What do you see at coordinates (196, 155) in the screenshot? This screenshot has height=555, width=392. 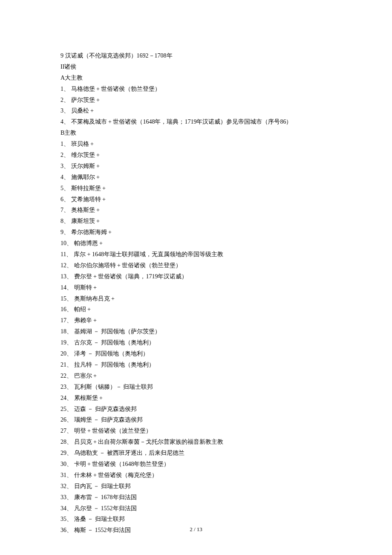 I see `list-item: 2、 维尔茨堡 +` at bounding box center [196, 155].